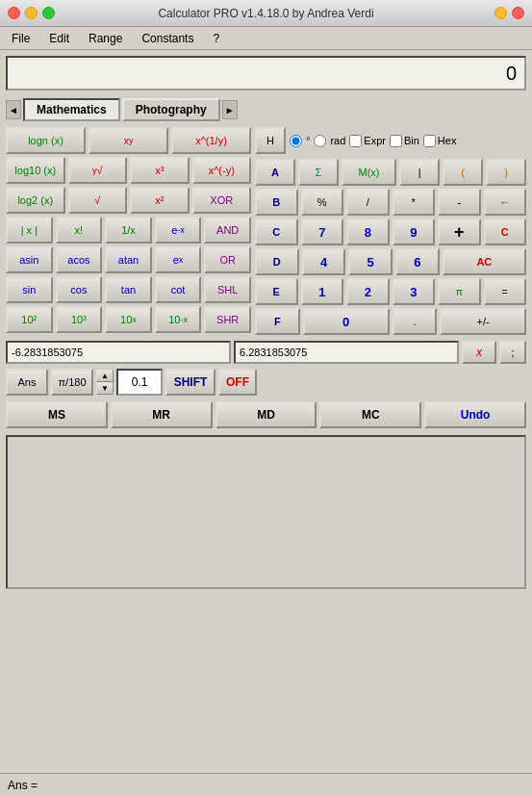 This screenshot has width=532, height=796. What do you see at coordinates (308, 141) in the screenshot?
I see `degree-label: °` at bounding box center [308, 141].